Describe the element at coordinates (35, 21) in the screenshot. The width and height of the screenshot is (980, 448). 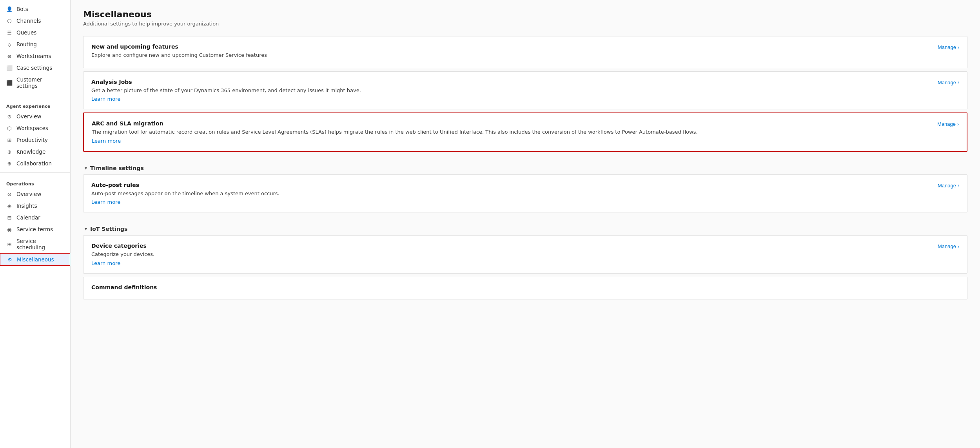
I see `sidebar-item-channels: ⬡ Channels` at that location.